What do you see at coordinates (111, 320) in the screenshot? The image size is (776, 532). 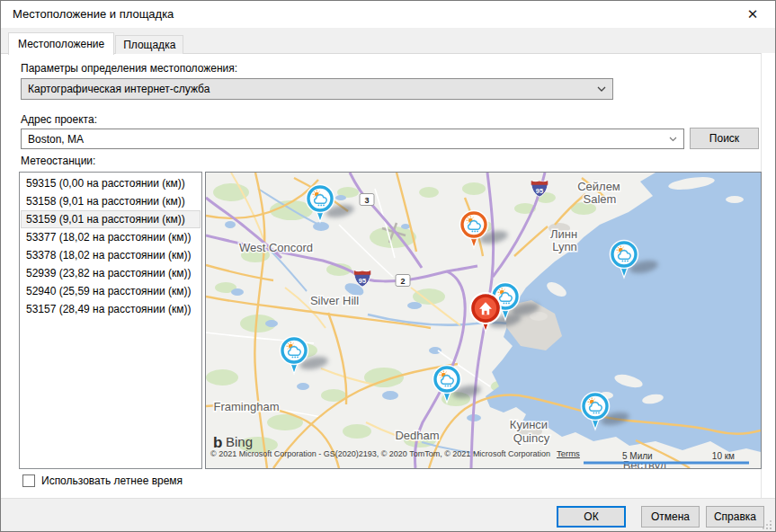 I see `weather-station-list: 59315 (0,00 на расстоянии (км))53158 (9,…` at bounding box center [111, 320].